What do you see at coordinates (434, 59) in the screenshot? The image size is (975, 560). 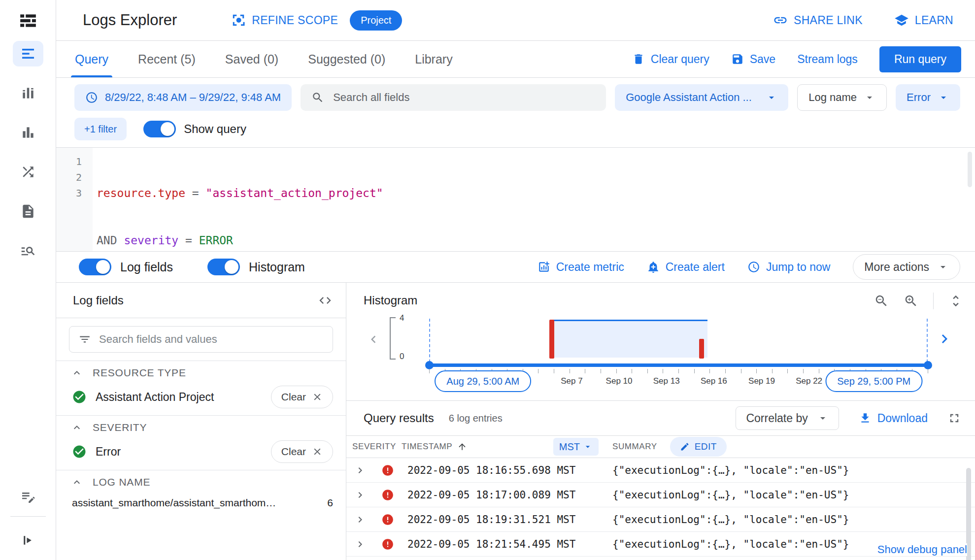 I see `tab-library: Library` at bounding box center [434, 59].